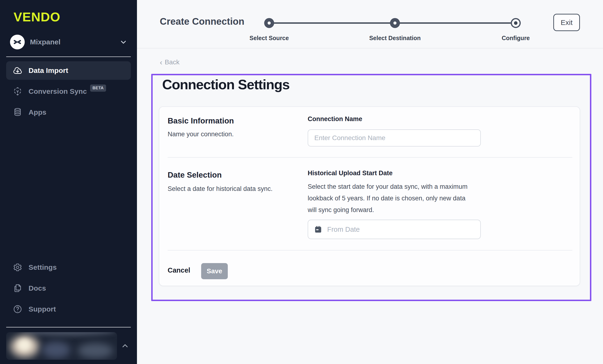 This screenshot has height=364, width=603. I want to click on sidebar-nav: Data Import Conversion Sync BETA, so click(69, 91).